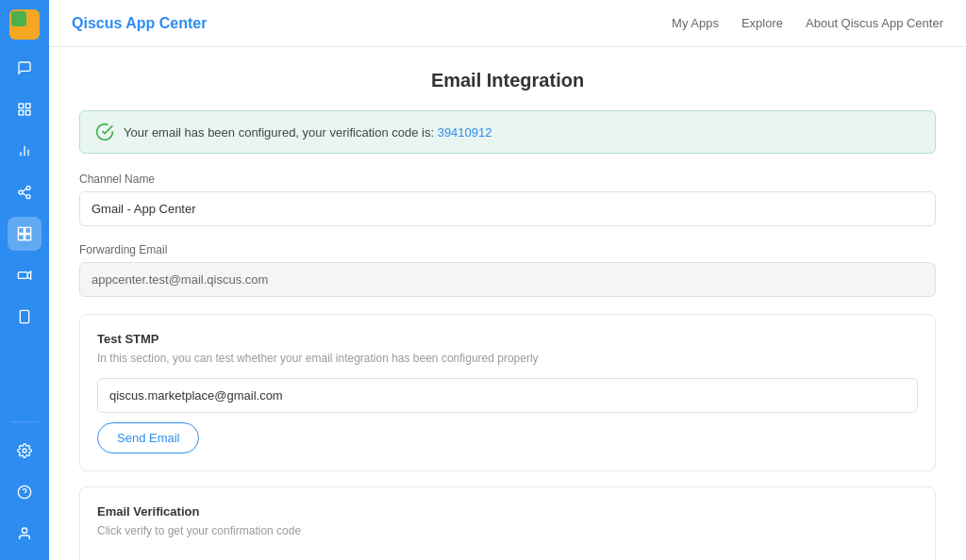 This screenshot has height=560, width=966. Describe the element at coordinates (25, 234) in the screenshot. I see `apps-icon` at that location.